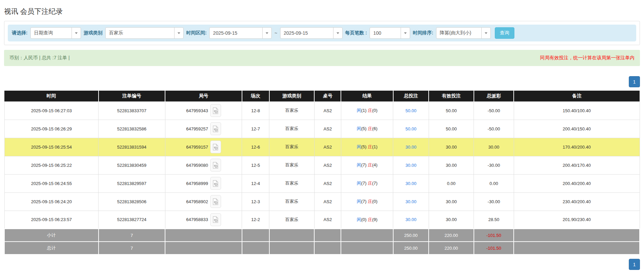 Image resolution: width=644 pixels, height=277 pixels. What do you see at coordinates (463, 33) in the screenshot?
I see `time-sort-select: 降冪(由大到小)` at bounding box center [463, 33].